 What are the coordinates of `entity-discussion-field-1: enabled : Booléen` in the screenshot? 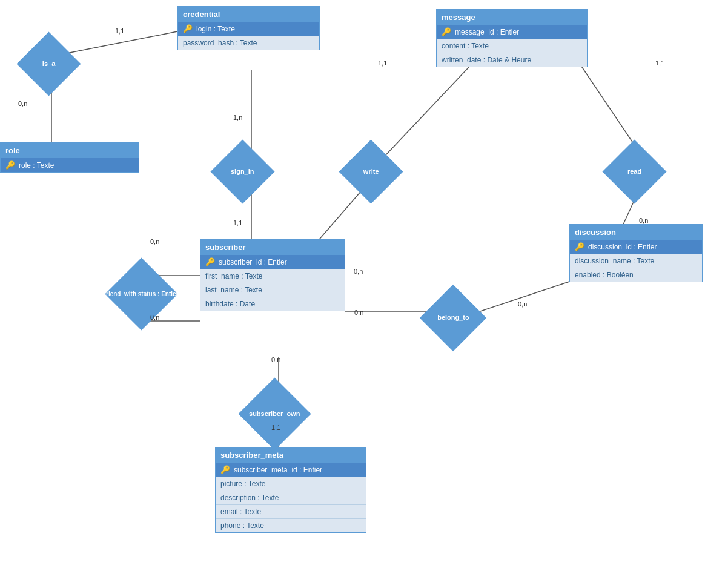 It's located at (636, 275).